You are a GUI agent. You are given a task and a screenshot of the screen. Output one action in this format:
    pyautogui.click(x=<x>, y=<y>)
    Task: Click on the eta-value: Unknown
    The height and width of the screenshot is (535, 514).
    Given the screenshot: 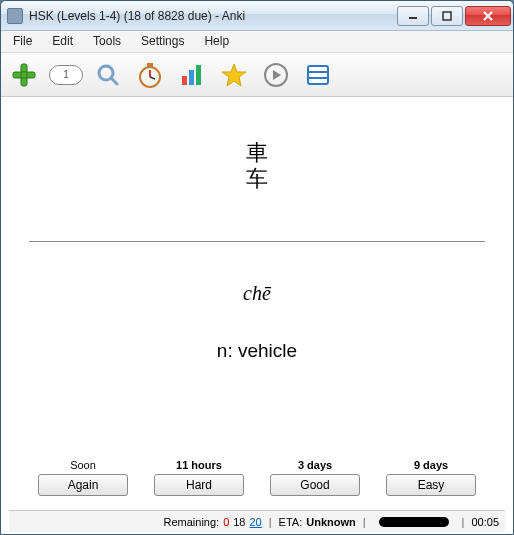 What is the action you would take?
    pyautogui.click(x=331, y=522)
    